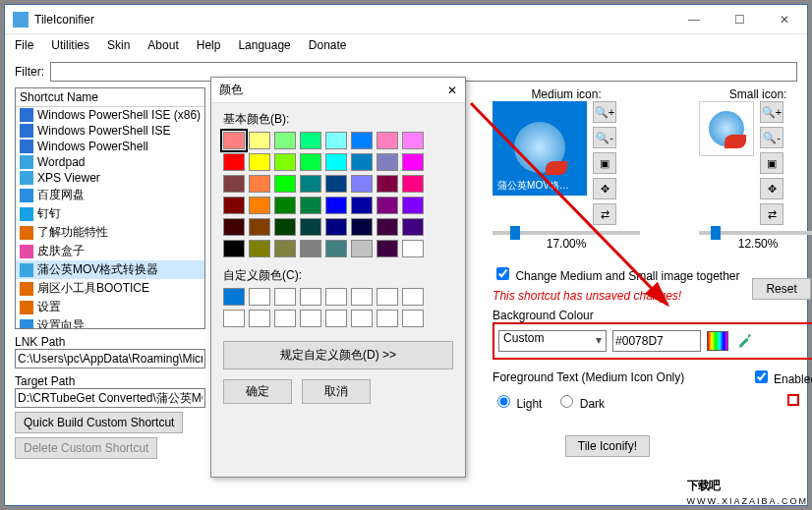 The height and width of the screenshot is (510, 812). Describe the element at coordinates (608, 446) in the screenshot. I see `tile-iconify-button: Tile Iconify!` at that location.